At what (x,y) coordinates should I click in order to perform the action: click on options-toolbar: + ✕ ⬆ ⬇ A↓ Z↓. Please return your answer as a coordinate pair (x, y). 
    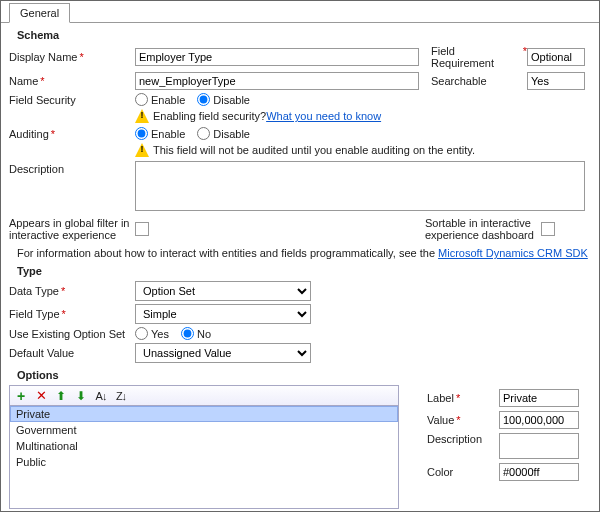
    Looking at the image, I should click on (204, 395).